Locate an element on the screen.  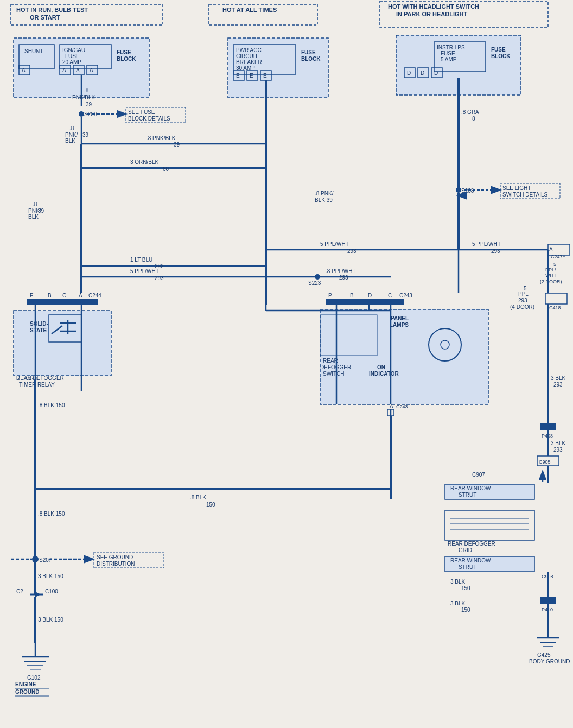
svg-text: BLOCK DETAILS is located at coordinates (149, 118).